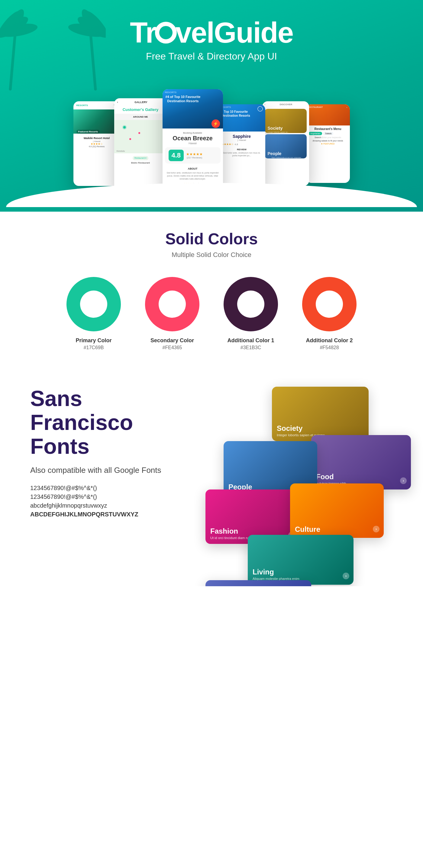 The image size is (423, 868). I want to click on sapphire-screen: RESORTS Top 10 Favourite Destination Res…, so click(242, 147).